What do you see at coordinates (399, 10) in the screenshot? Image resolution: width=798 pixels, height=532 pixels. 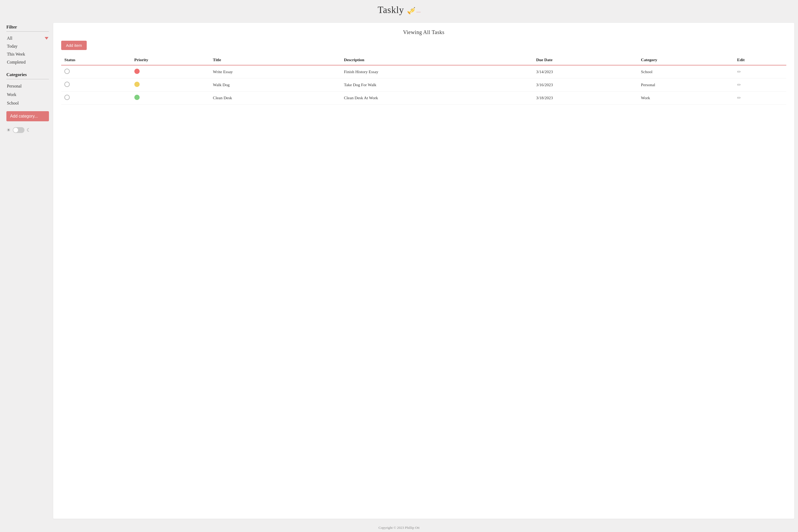 I see `app-title: Taskly 🎺—` at bounding box center [399, 10].